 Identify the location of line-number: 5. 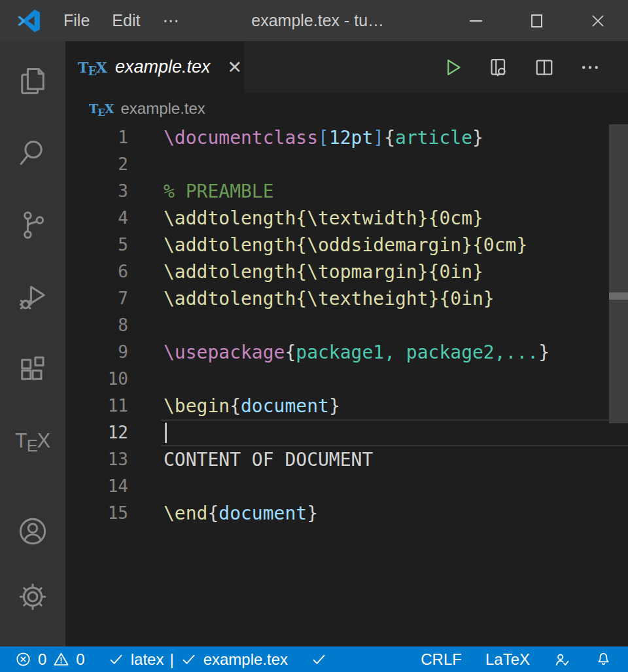
(97, 245).